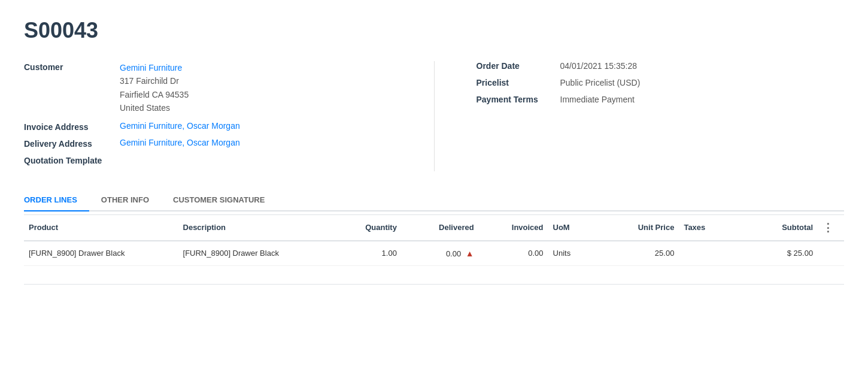  What do you see at coordinates (101, 253) in the screenshot?
I see `cell-product: [FURN_8900] Drawer Black` at bounding box center [101, 253].